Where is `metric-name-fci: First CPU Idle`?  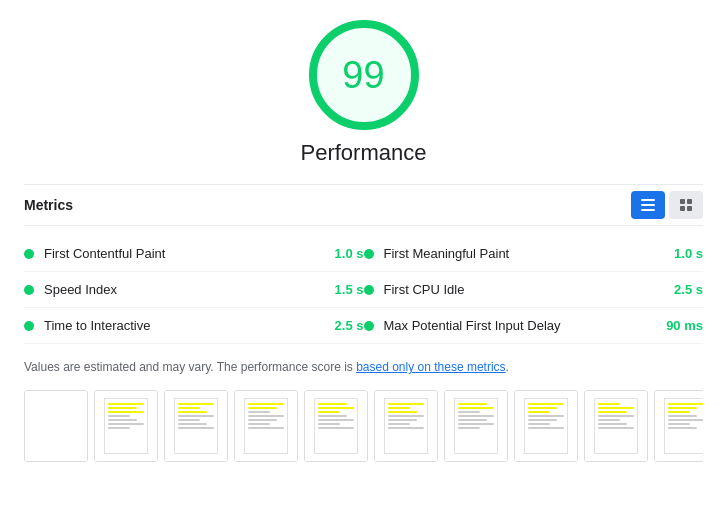
metric-name-fci: First CPU Idle is located at coordinates (520, 290).